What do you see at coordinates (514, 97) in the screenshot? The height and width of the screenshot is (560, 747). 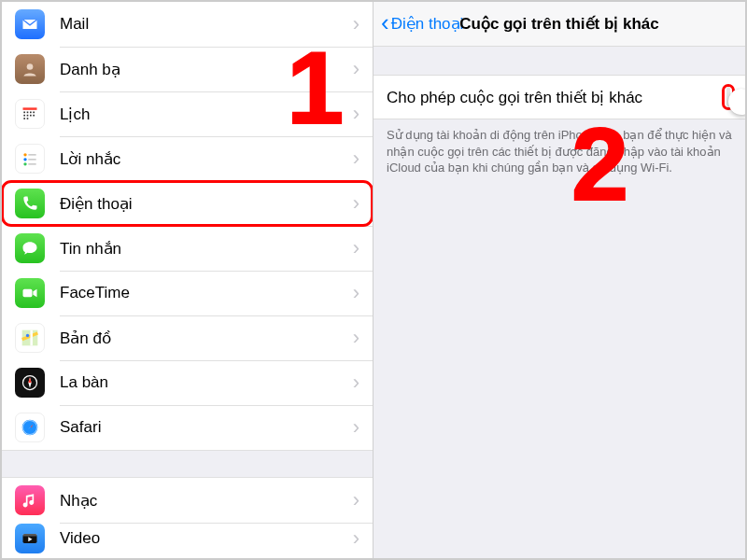 I see `toggle-label: Cho phép cuộc gọi trên thiết bị khác` at bounding box center [514, 97].